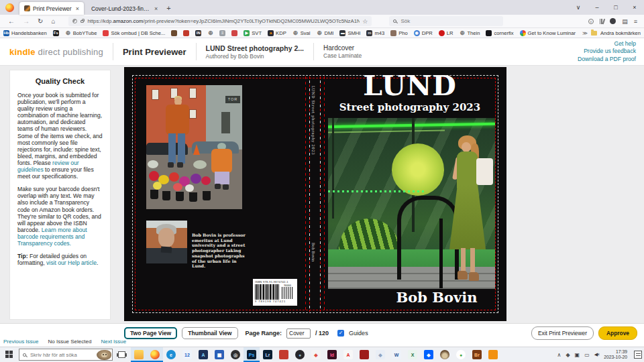 The height and width of the screenshot is (362, 644). What do you see at coordinates (9, 8) in the screenshot?
I see `firefox-logo-icon` at bounding box center [9, 8].